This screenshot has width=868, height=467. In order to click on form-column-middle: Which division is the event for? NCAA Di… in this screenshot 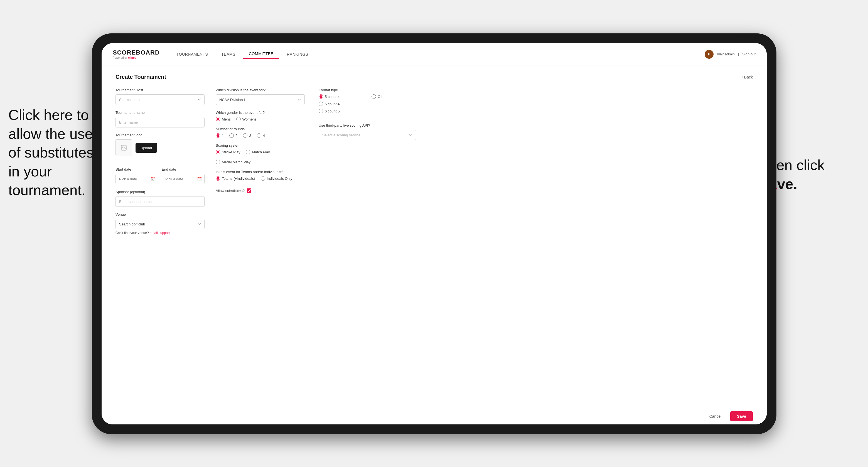, I will do `click(260, 164)`.